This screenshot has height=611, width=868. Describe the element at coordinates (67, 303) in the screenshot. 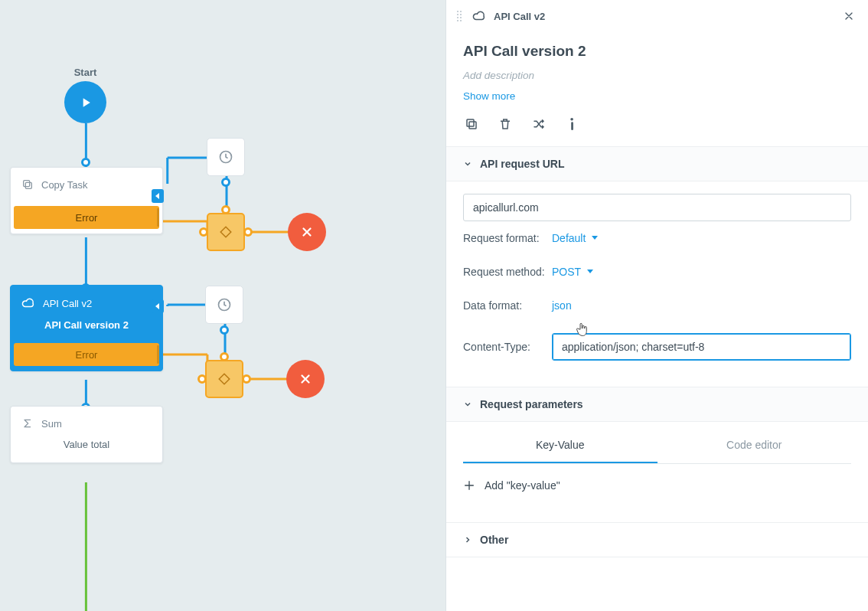

I see `node-title: API Call v2` at that location.